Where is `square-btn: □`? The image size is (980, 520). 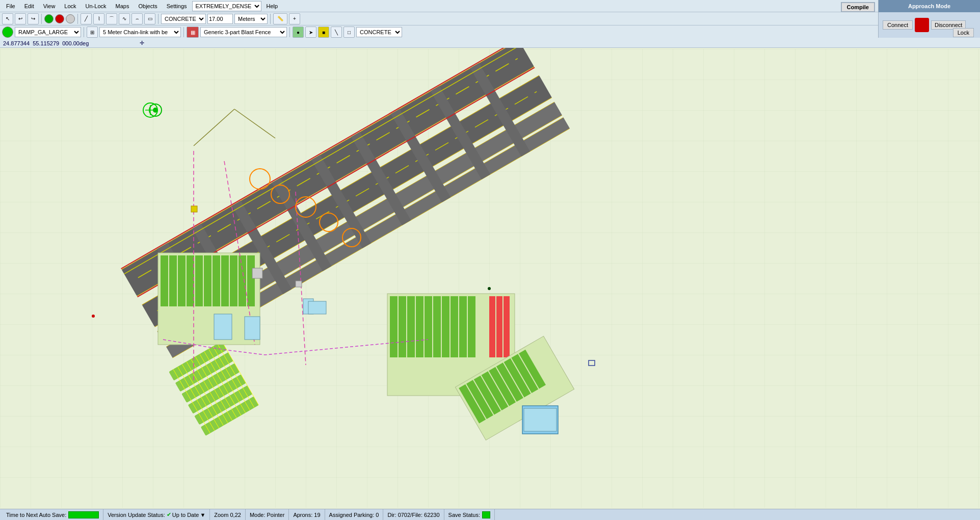 square-btn: □ is located at coordinates (349, 32).